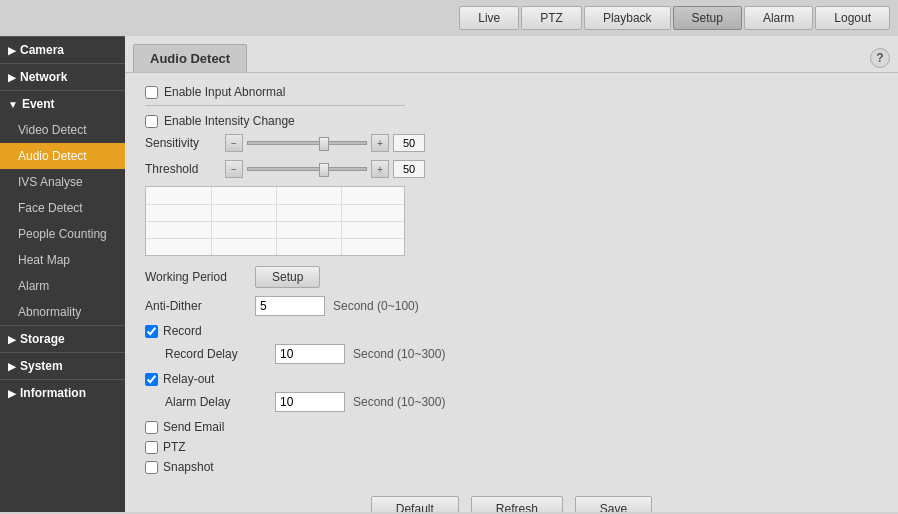 The image size is (898, 514). I want to click on sidebar-people-counting-label: People Counting, so click(62, 234).